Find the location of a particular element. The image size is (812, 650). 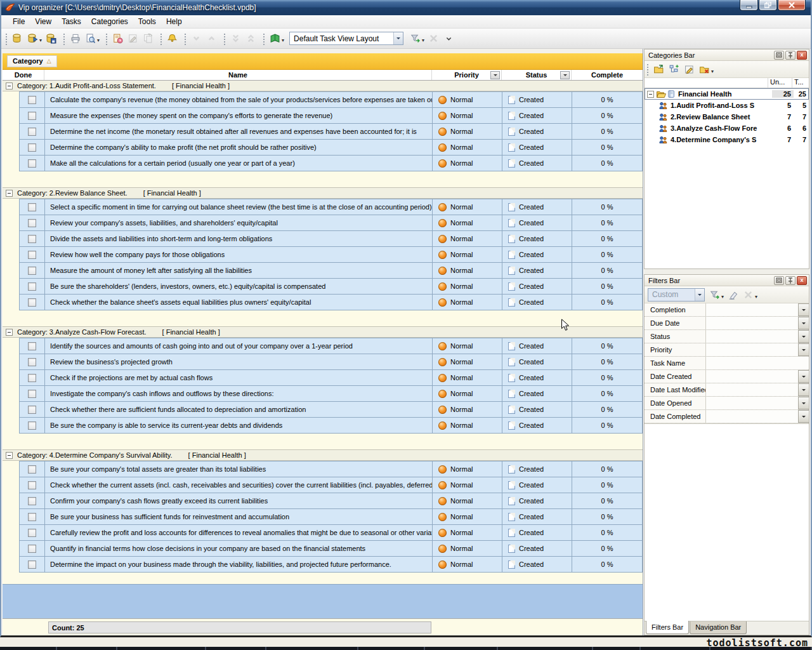

status-filter-dropdown-icon is located at coordinates (565, 75).